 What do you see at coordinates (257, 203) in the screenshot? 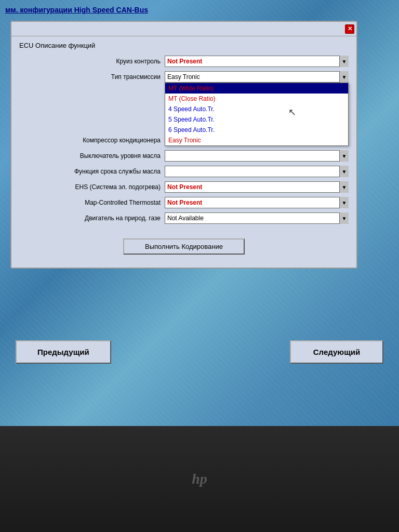
I see `select-thermostat: Not Present` at bounding box center [257, 203].